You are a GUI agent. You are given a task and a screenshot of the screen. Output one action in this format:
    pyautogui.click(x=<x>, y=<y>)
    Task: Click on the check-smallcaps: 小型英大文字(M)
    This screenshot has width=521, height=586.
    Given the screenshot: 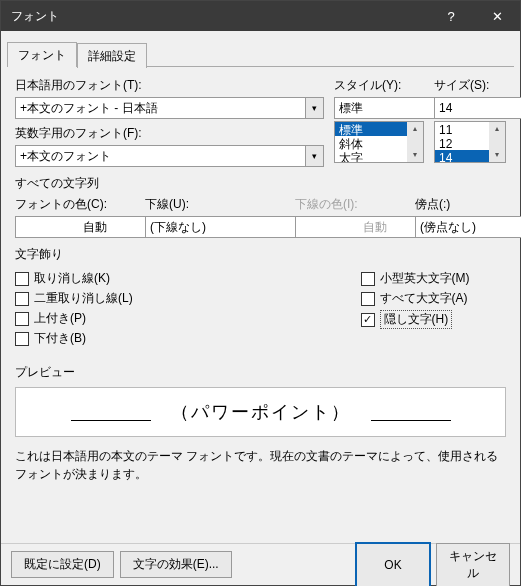 What is the action you would take?
    pyautogui.click(x=434, y=278)
    